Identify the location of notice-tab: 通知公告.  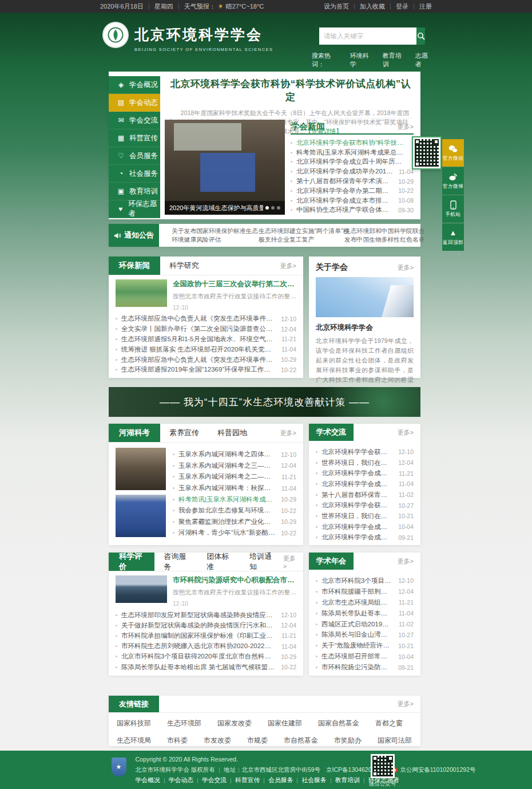
(134, 235).